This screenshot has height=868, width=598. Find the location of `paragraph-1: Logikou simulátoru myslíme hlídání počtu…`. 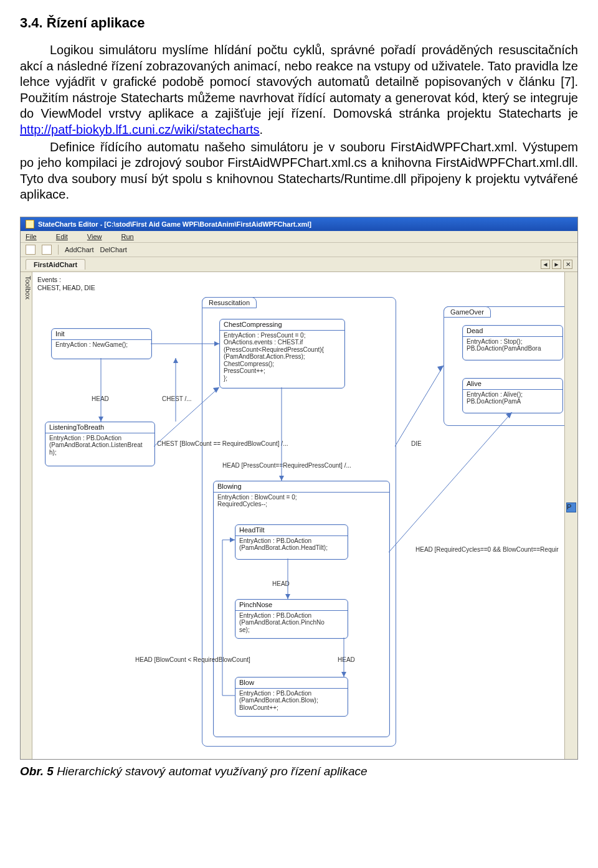

paragraph-1: Logikou simulátoru myslíme hlídání počtu… is located at coordinates (299, 90).